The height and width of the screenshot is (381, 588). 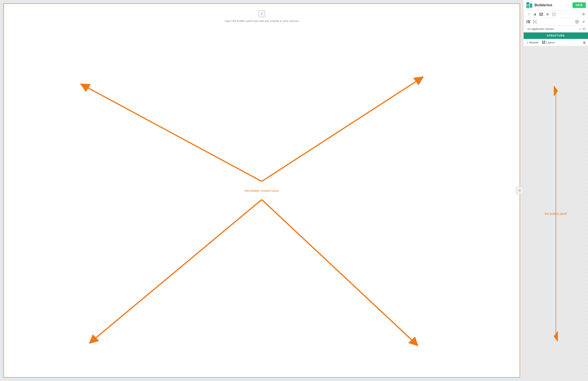 What do you see at coordinates (580, 29) in the screenshot?
I see `dropdown-chevron-icon: ▾` at bounding box center [580, 29].